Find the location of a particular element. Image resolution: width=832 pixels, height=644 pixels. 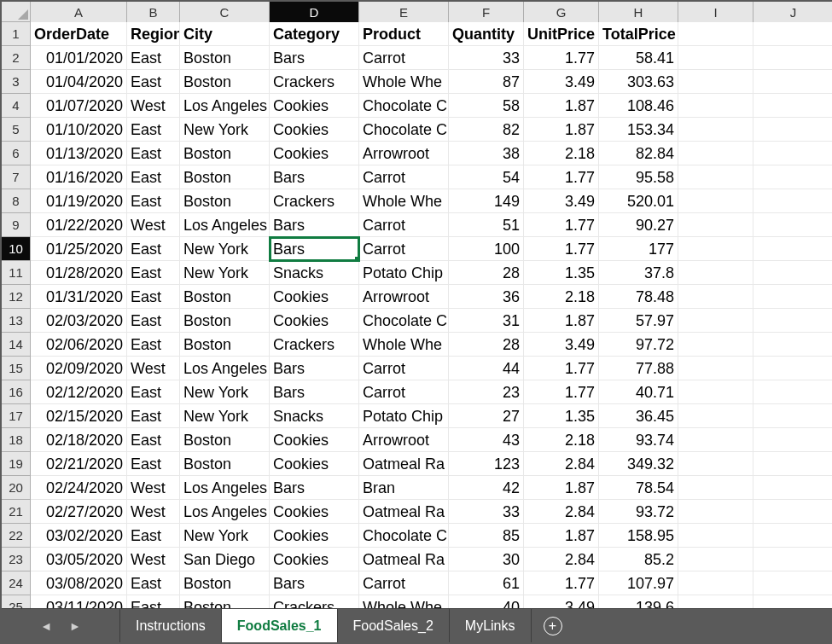

cell-B8: East is located at coordinates (154, 201).